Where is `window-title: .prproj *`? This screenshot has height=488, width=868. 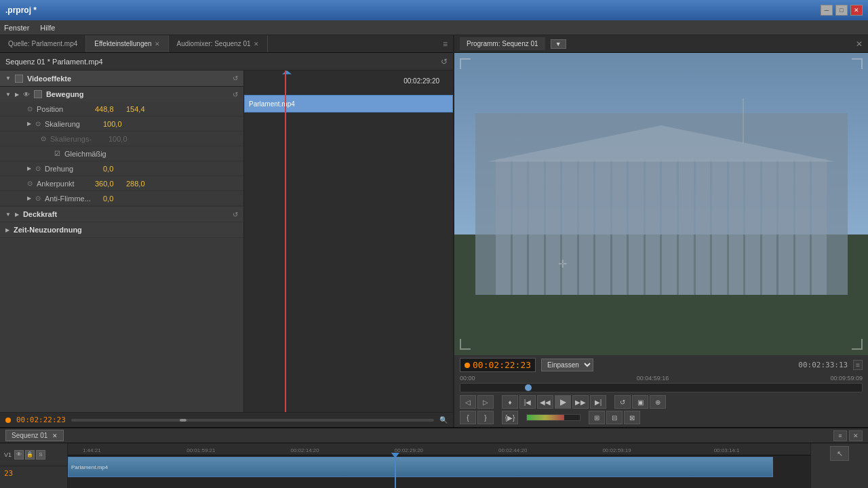
window-title: .prproj * is located at coordinates (21, 10).